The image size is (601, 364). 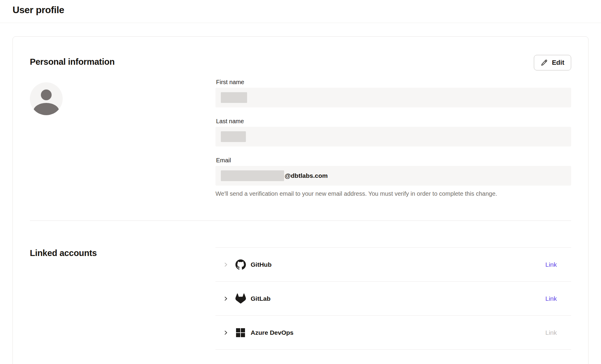 I want to click on linked-left-column: Linked accounts, so click(x=123, y=285).